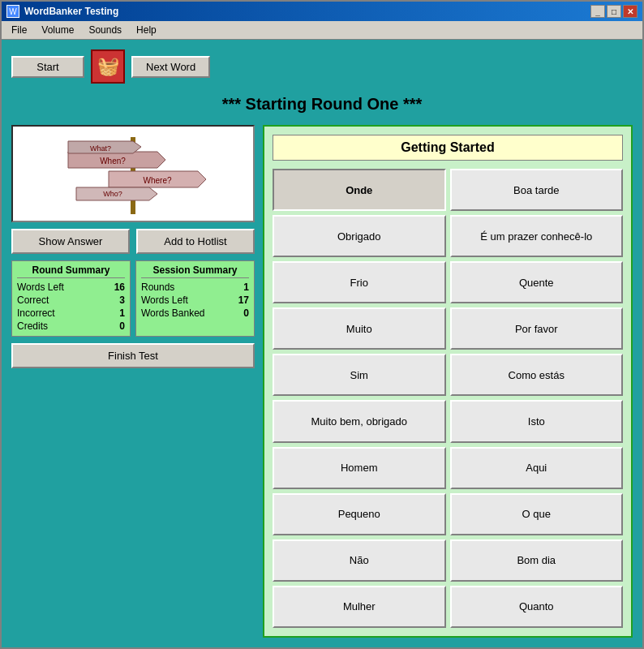  Describe the element at coordinates (157, 180) in the screenshot. I see `svg-text: Where?` at that location.